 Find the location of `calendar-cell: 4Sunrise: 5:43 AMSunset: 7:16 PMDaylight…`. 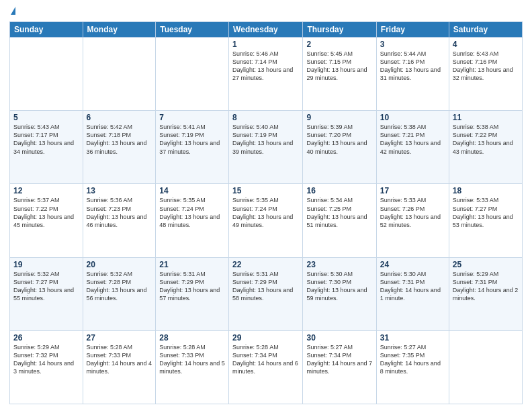

calendar-cell: 4Sunrise: 5:43 AMSunset: 7:16 PMDaylight… is located at coordinates (485, 74).